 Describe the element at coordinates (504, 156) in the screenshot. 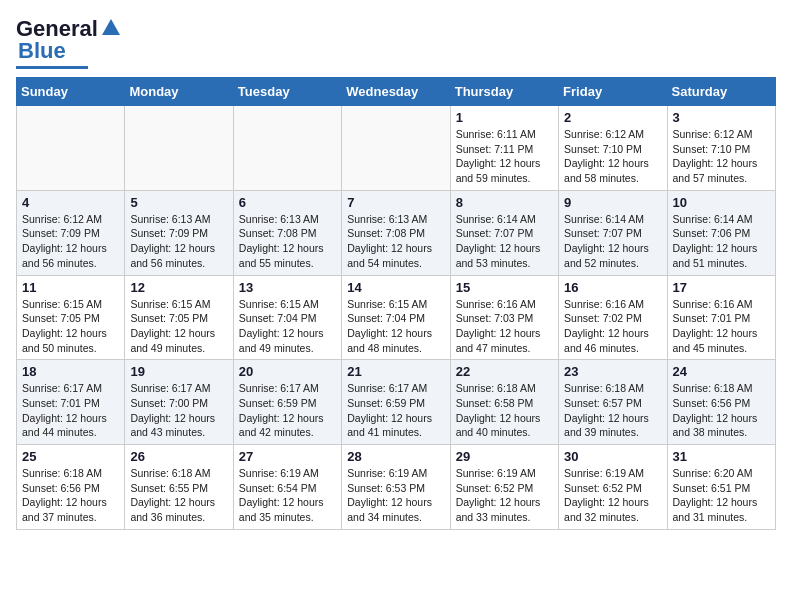

I see `day-info: Sunrise: 6:11 AM Sunset: 7:11 PM Dayligh…` at that location.